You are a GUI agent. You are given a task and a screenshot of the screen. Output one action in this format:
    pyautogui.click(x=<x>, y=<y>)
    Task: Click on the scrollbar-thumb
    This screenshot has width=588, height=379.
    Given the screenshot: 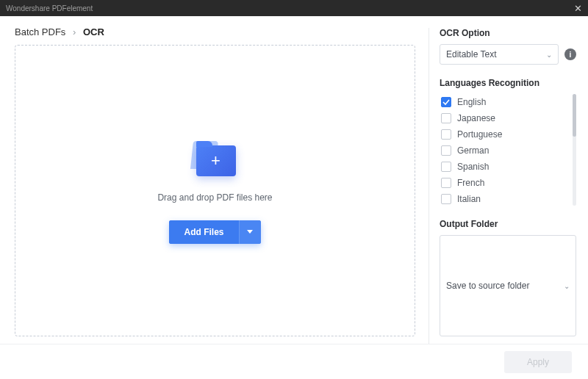 What is the action you would take?
    pyautogui.click(x=575, y=115)
    